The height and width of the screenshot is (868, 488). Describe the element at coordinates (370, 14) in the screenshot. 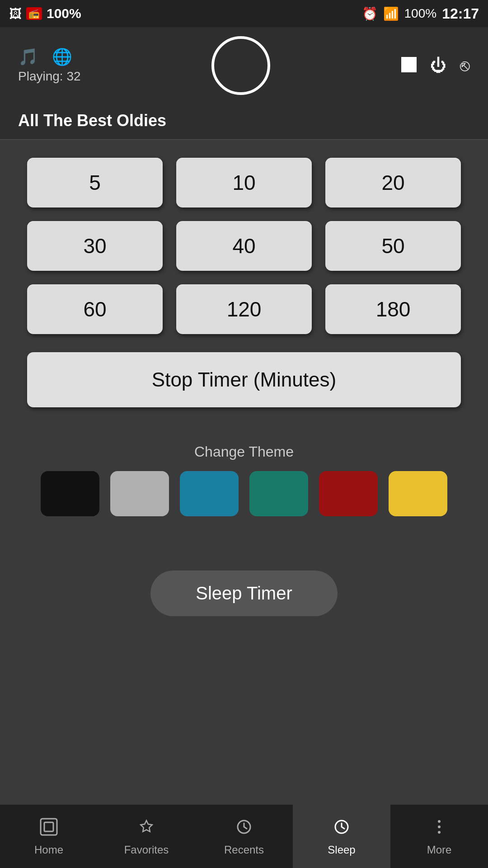

I see `alarm-icon: ⏰` at that location.